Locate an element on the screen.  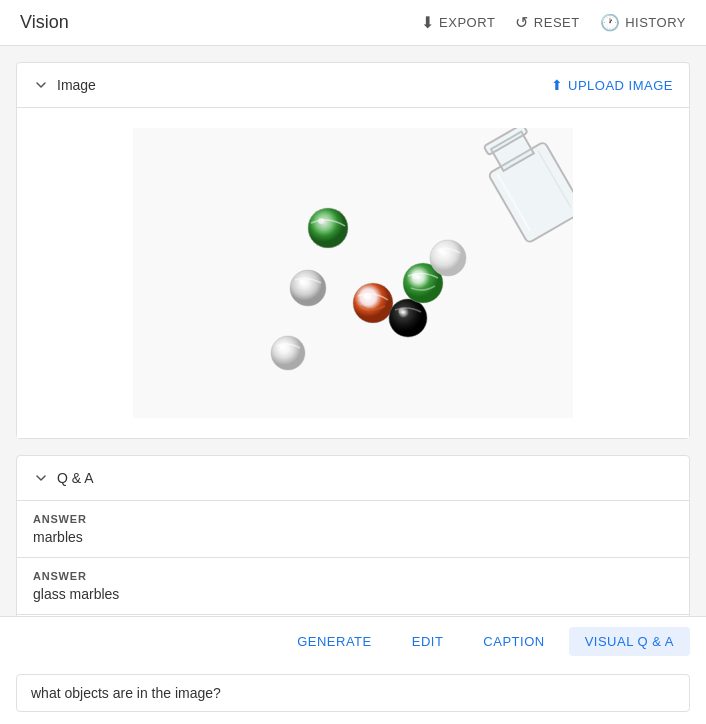
export-icon: ⬇ is located at coordinates (428, 22).